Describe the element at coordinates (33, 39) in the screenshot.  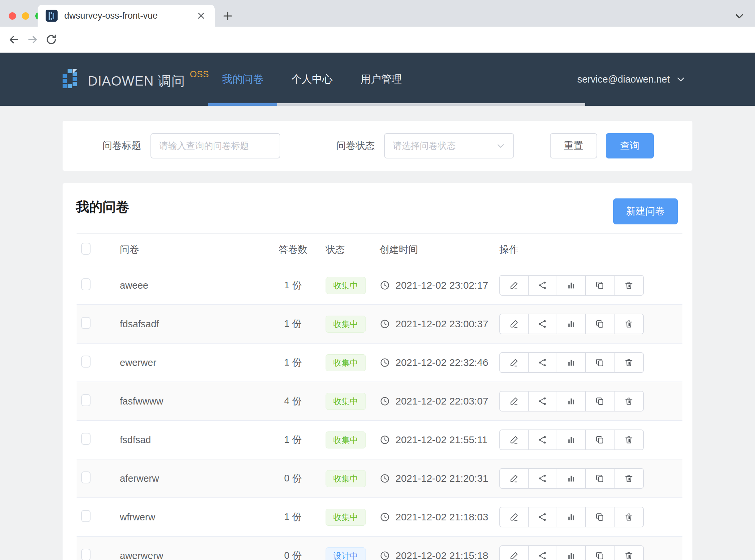
I see `forward-button` at that location.